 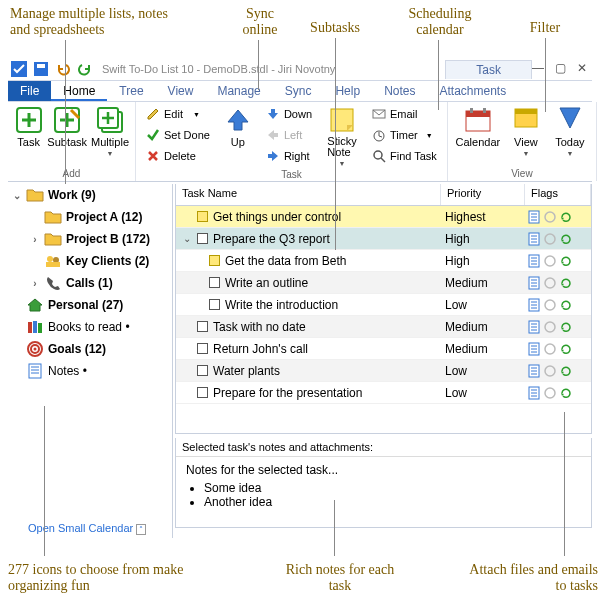 What do you see at coordinates (384, 393) in the screenshot?
I see `task-row: Prepare for the presentationLow` at bounding box center [384, 393].